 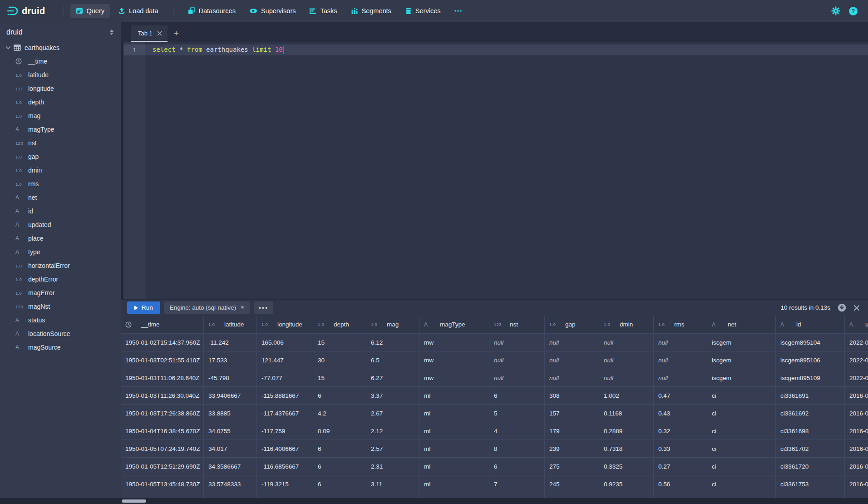 What do you see at coordinates (231, 449) in the screenshot?
I see `table-cell: 34.017` at bounding box center [231, 449].